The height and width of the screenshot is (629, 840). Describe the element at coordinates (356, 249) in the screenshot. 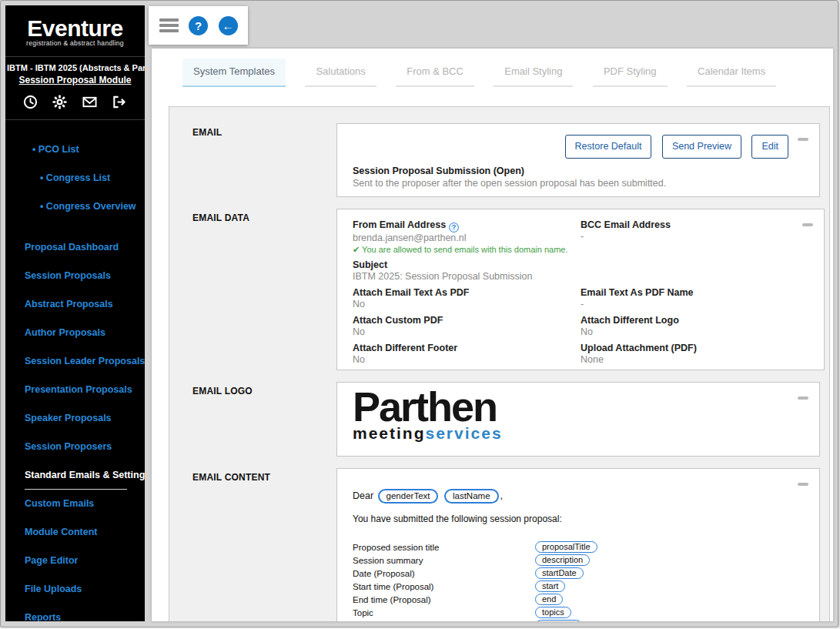

I see `check-icon: ✔` at that location.